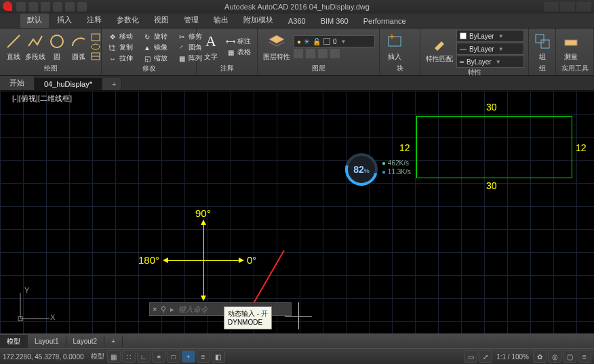 This screenshot has width=594, height=364. What do you see at coordinates (114, 342) in the screenshot?
I see `add-layout-button: +` at bounding box center [114, 342].